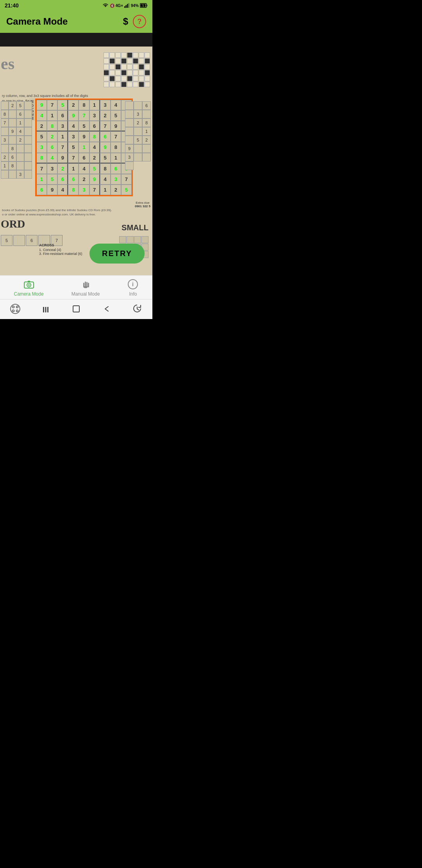 This screenshot has width=422, height=868. I want to click on left-sudoku-grid: 25 86 71 94 32 8 26 18 3, so click(17, 140).